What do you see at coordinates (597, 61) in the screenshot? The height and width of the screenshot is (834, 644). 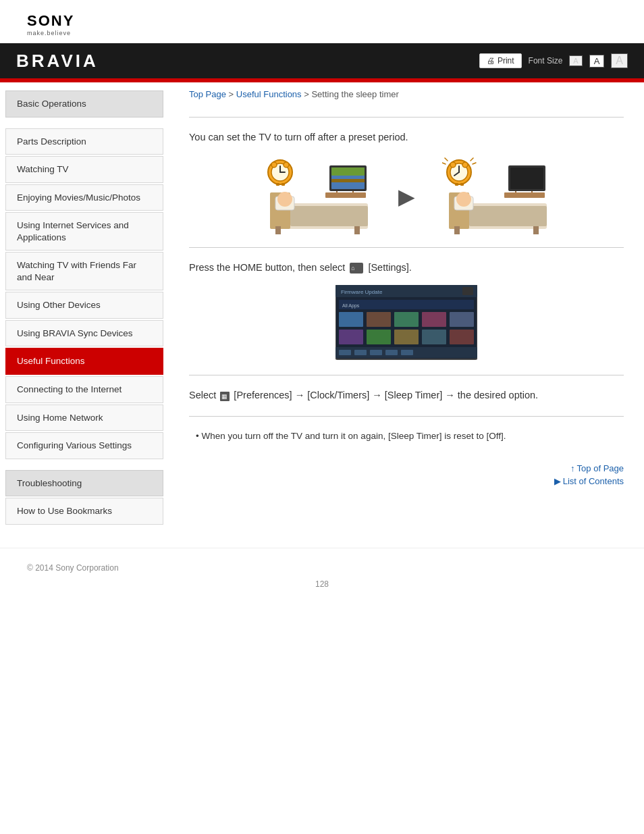 I see `font-size-mid-button: A` at bounding box center [597, 61].